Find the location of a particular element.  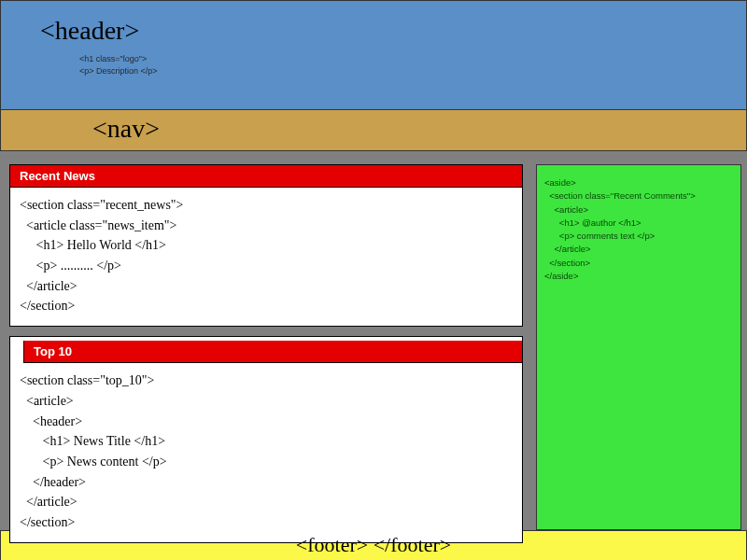

top10-header: Top 10 is located at coordinates (273, 352).